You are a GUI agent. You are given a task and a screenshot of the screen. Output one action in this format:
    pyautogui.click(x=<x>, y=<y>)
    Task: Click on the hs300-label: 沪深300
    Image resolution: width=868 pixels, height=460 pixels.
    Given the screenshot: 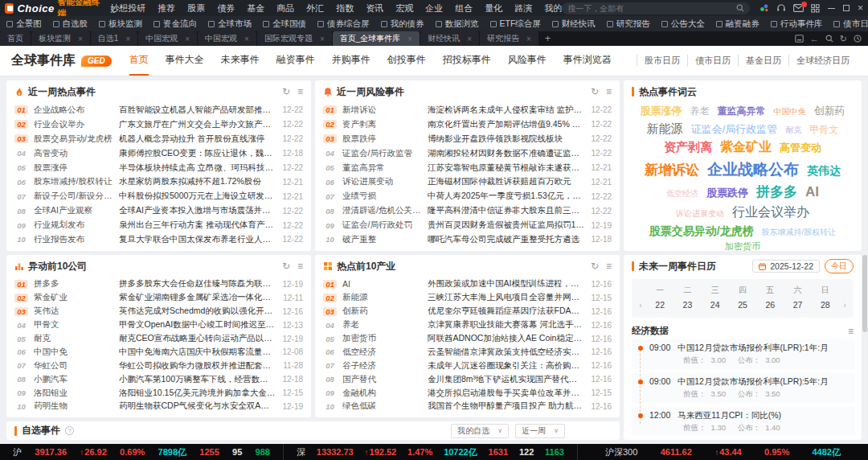 What is the action you would take?
    pyautogui.click(x=621, y=452)
    